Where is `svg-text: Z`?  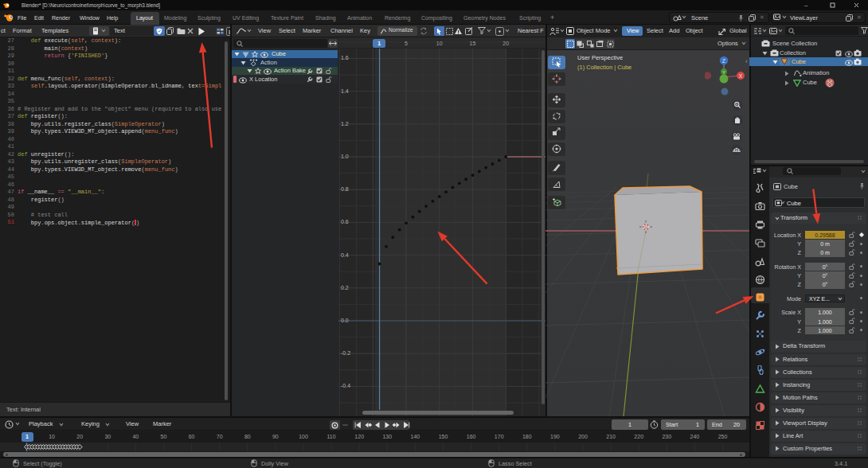
svg-text: Z is located at coordinates (725, 60).